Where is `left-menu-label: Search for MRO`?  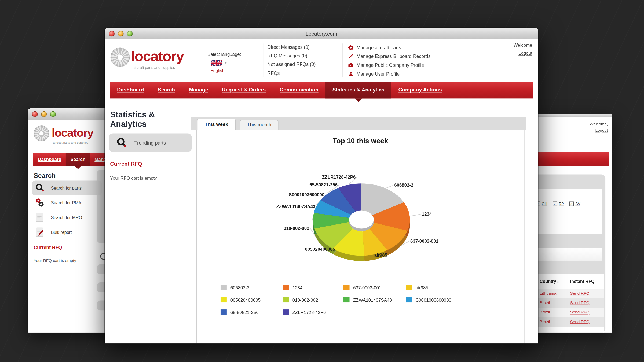 left-menu-label: Search for MRO is located at coordinates (67, 217).